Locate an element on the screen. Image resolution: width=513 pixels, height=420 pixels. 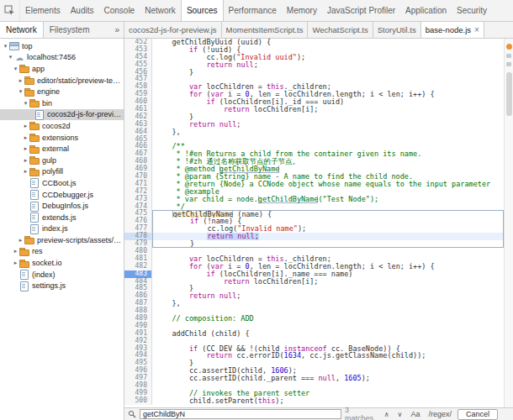
code-line-482: 482 for (var i = 0, len = locChildren.le… is located at coordinates (315, 267).